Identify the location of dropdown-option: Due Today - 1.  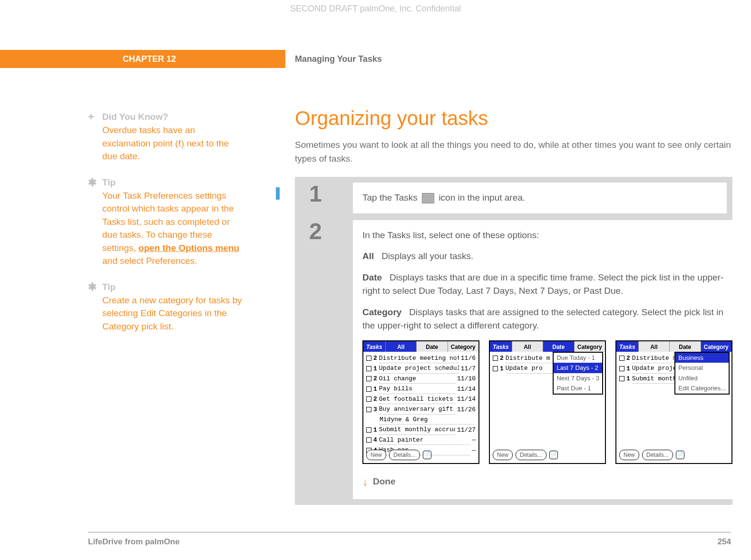
(578, 358).